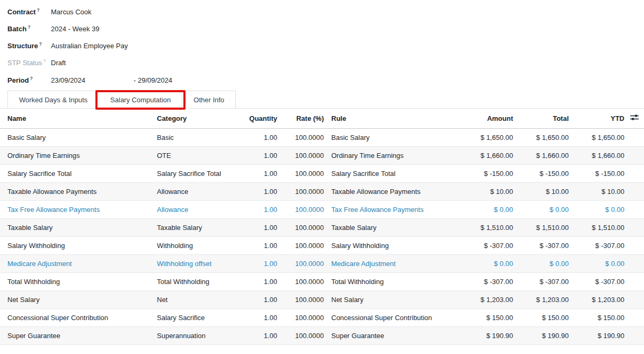 The image size is (644, 354). I want to click on tab-worked-days-inputs: Worked Days & Inputs, so click(53, 100).